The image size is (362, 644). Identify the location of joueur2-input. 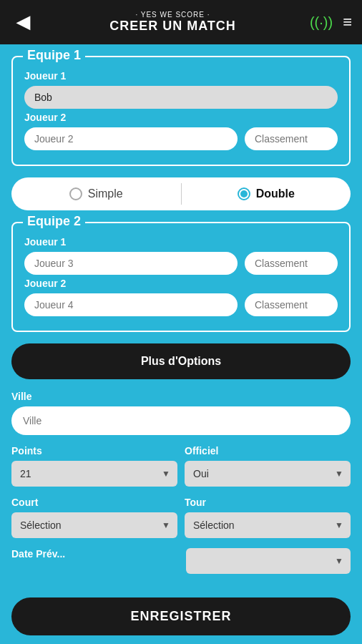
(131, 139).